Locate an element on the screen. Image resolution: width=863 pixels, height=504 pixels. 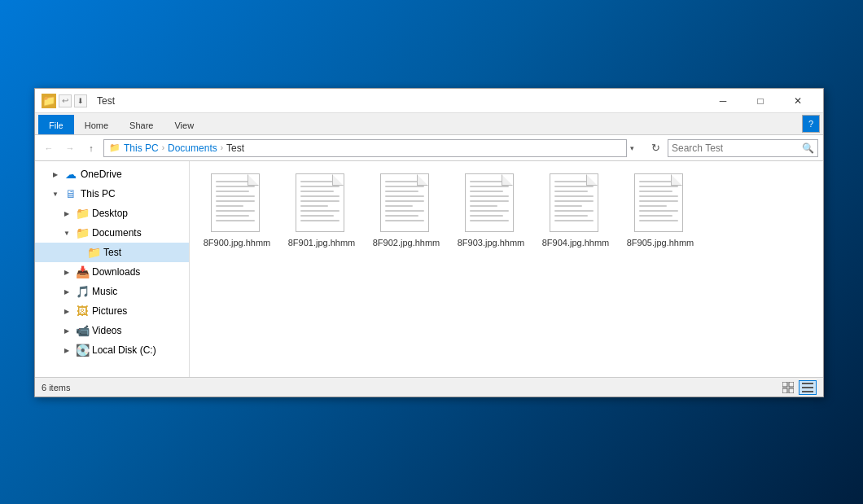
title-bar: 📁 ↩ ⬇ Test ─ □ ✕ is located at coordinates (429, 101).